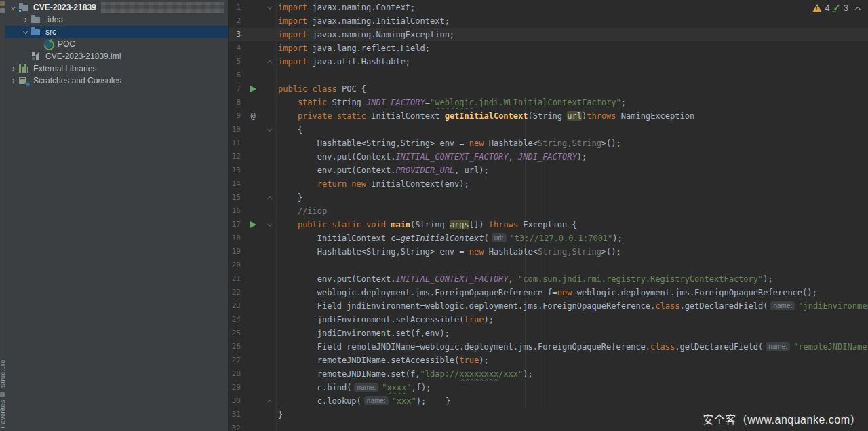 The height and width of the screenshot is (431, 868). Describe the element at coordinates (548, 252) in the screenshot. I see `code-line: 19 Hashtable<String,String> env = new Ha…` at that location.